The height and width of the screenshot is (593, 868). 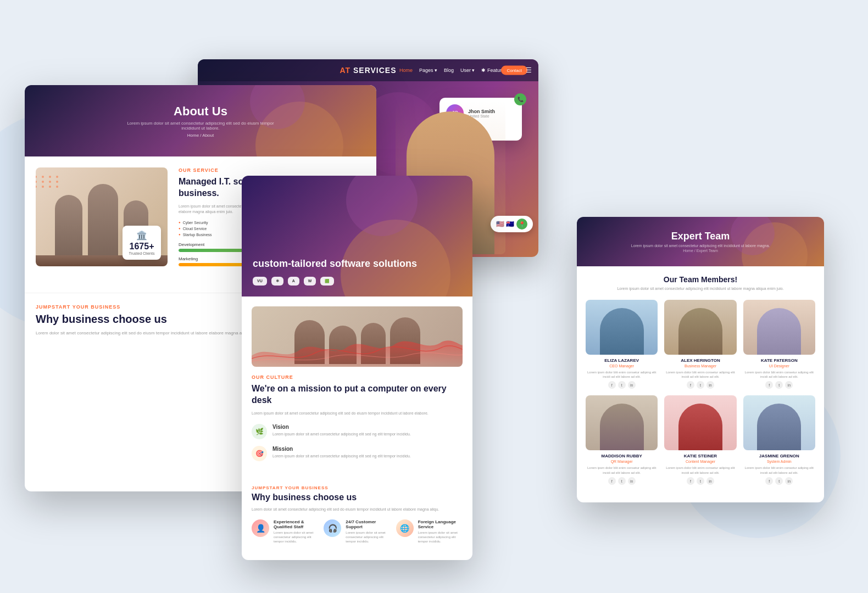 What do you see at coordinates (357, 264) in the screenshot?
I see `software-title: custom-tailored software solutions` at bounding box center [357, 264].